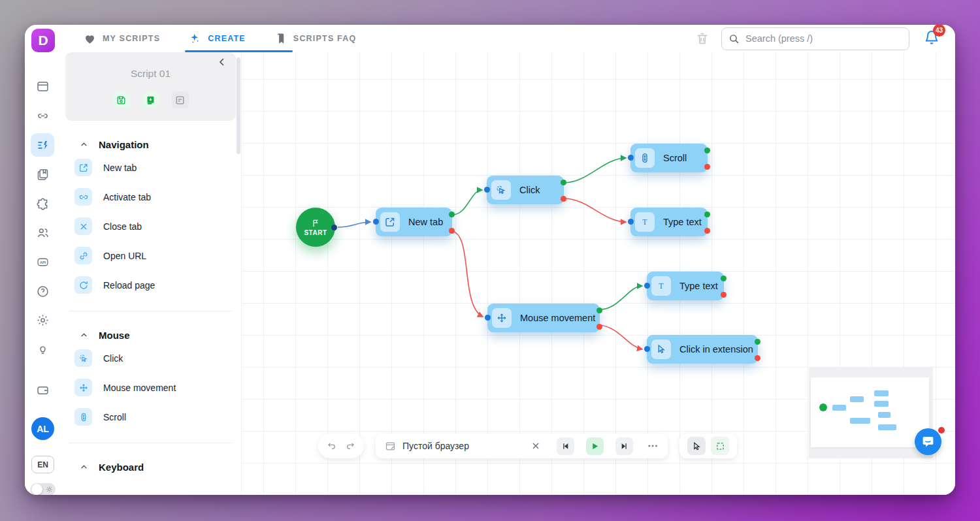 The image size is (980, 521). I want to click on minimap-node, so click(881, 393).